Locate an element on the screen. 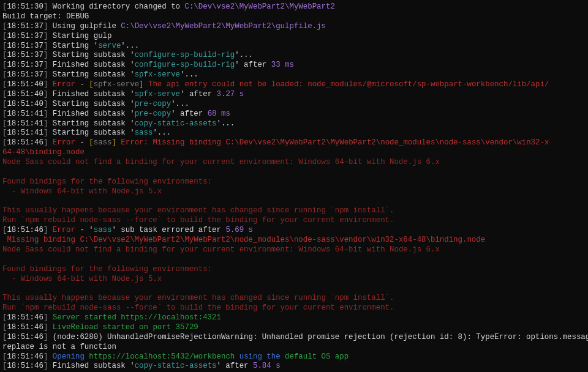  terminal-line: [18:51:46] (node:6280) UnhandledPromiseR… is located at coordinates (294, 338).